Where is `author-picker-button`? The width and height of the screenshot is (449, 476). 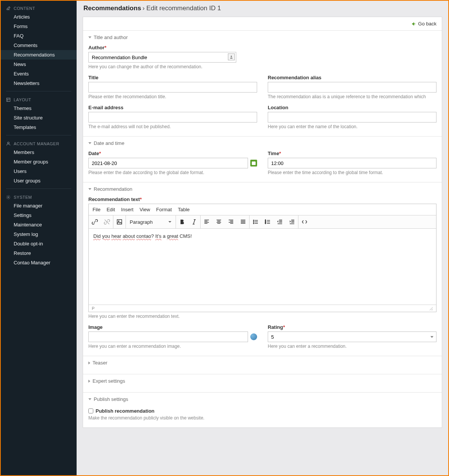 author-picker-button is located at coordinates (231, 57).